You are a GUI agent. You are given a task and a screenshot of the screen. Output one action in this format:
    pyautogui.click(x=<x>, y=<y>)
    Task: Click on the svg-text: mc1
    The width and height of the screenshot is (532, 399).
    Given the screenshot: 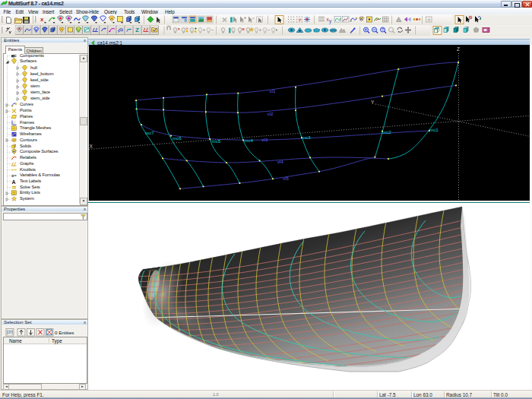 What is the action you would take?
    pyautogui.click(x=434, y=129)
    